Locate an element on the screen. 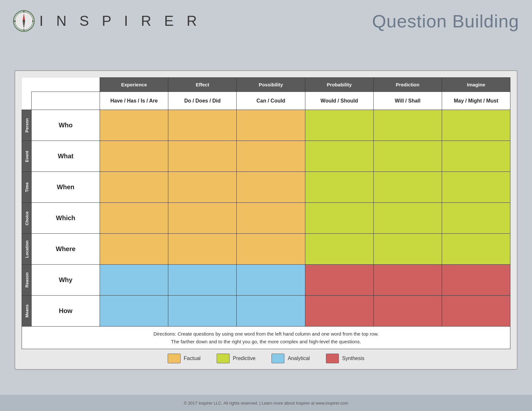  cell-how-prediction is located at coordinates (408, 311).